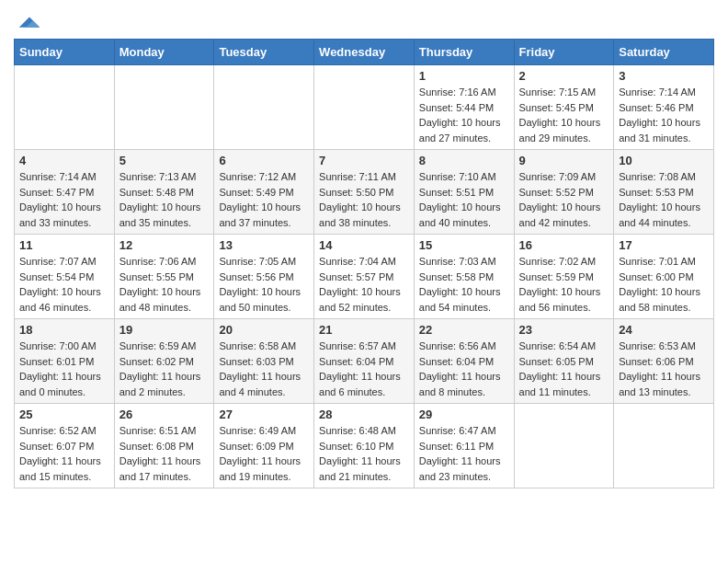  Describe the element at coordinates (564, 115) in the screenshot. I see `day-info: Sunrise: 7:15 AMSunset: 5:45 PMDaylight:…` at that location.